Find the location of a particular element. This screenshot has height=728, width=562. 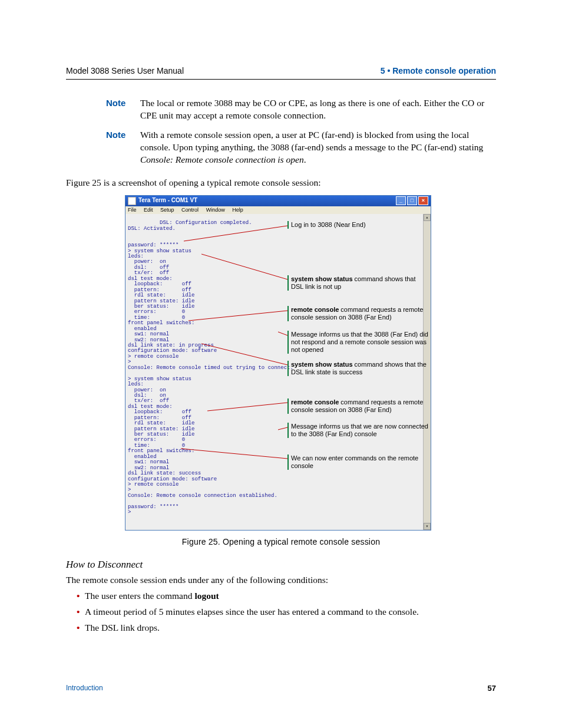

note-1-text: The local or remote 3088 may be CO or CP… is located at coordinates (318, 110).